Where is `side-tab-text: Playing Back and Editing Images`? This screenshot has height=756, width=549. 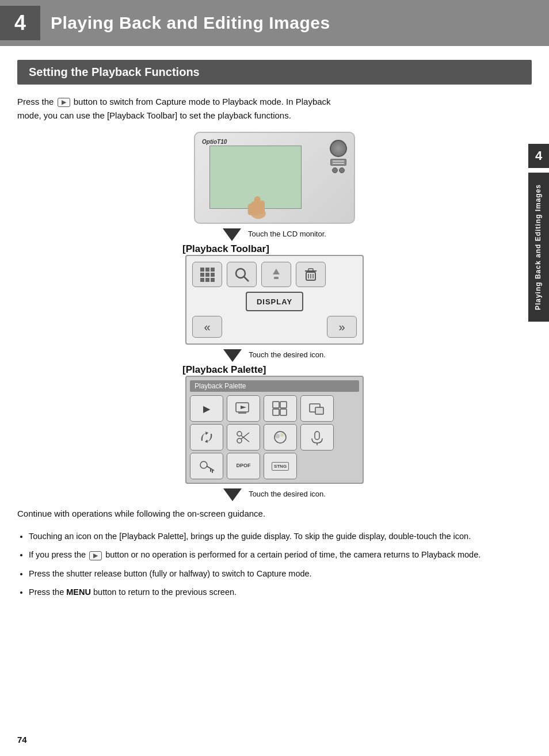 side-tab-text: Playing Back and Editing Images is located at coordinates (539, 247).